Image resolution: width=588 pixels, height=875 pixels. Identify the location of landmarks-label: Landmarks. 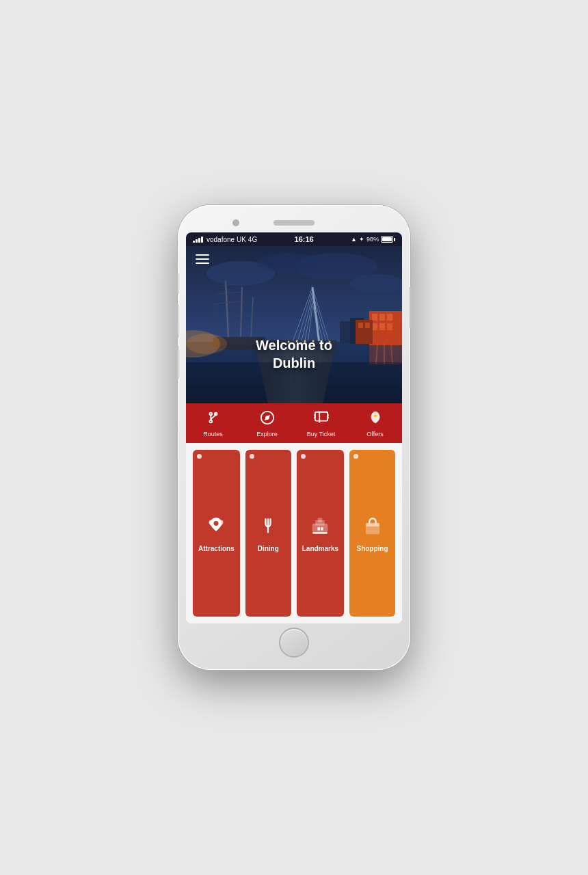
(320, 548).